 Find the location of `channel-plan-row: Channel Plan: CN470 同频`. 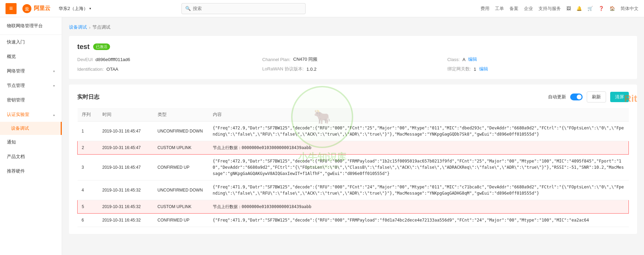

channel-plan-row: Channel Plan: CN470 同频 is located at coordinates (353, 59).